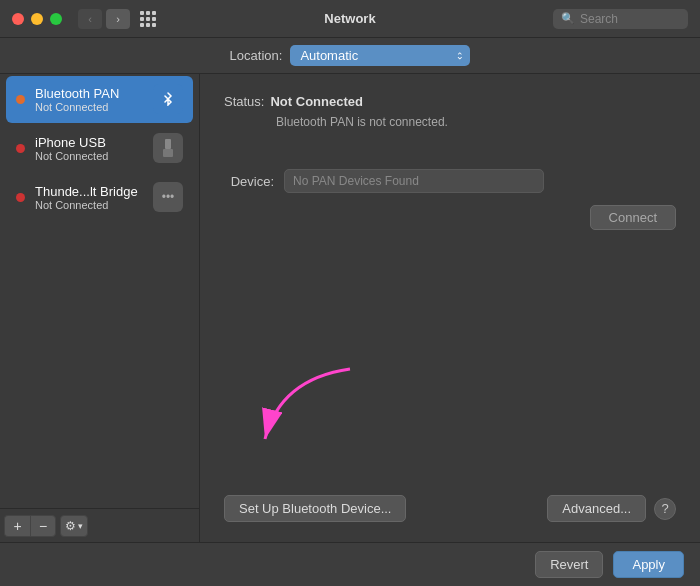  What do you see at coordinates (30, 526) in the screenshot?
I see `toolbar-group: + −` at bounding box center [30, 526].